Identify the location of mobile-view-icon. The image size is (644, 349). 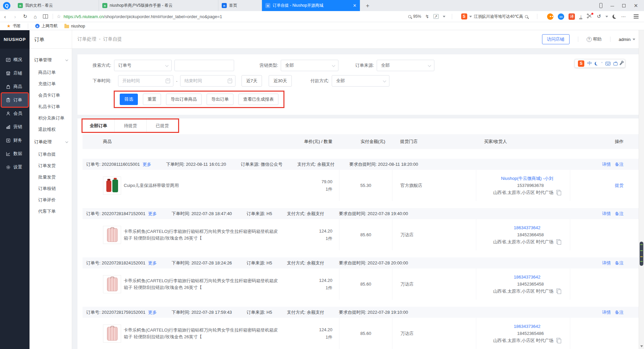
(601, 5).